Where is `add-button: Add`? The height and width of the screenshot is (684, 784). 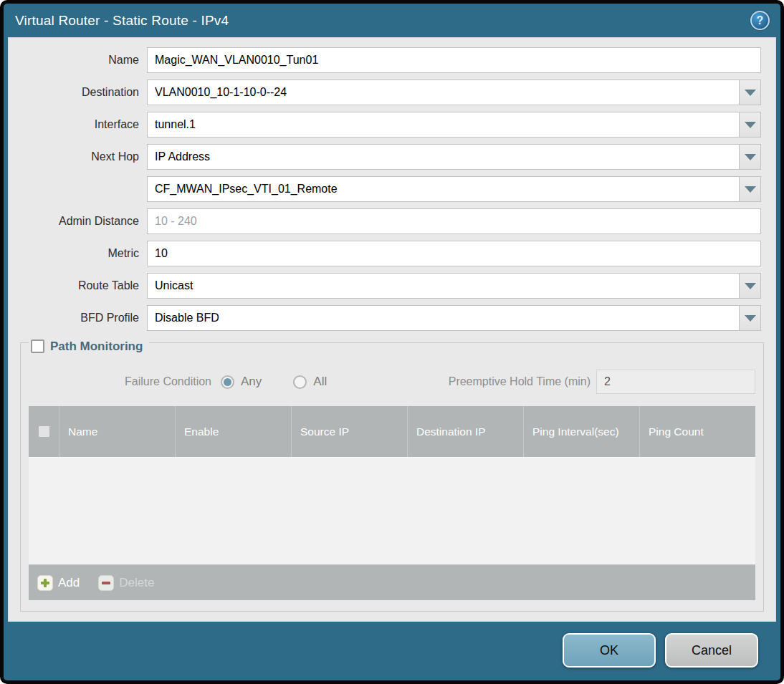
add-button: Add is located at coordinates (59, 583).